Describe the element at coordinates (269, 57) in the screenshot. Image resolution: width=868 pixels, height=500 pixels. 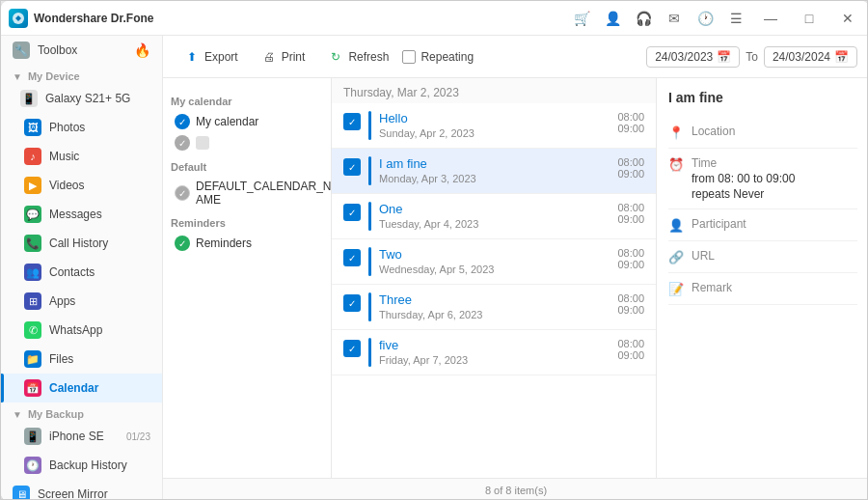
I see `print-icon: 🖨` at that location.